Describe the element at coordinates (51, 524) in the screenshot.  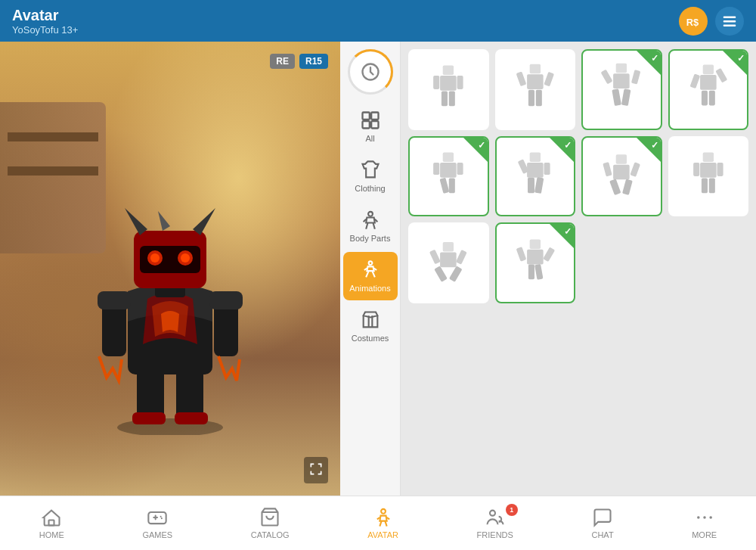
I see `nav-home: HOME` at that location.